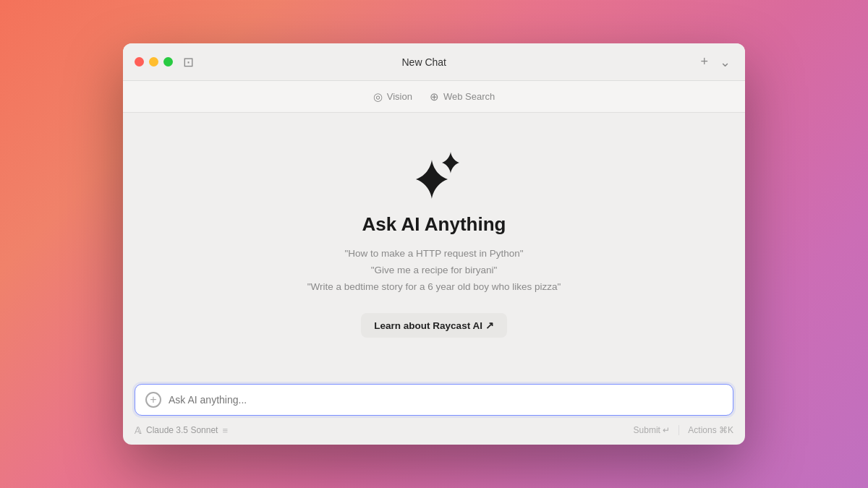 This screenshot has width=868, height=488. Describe the element at coordinates (678, 430) in the screenshot. I see `status-divider` at that location.